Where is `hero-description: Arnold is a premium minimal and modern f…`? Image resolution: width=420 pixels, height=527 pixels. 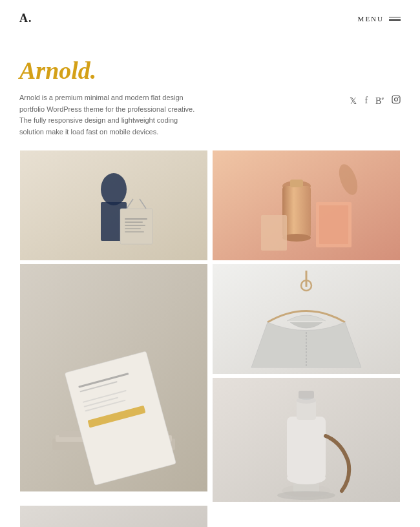
hero-description: Arnold is a premium minimal and modern f… is located at coordinates (110, 115).